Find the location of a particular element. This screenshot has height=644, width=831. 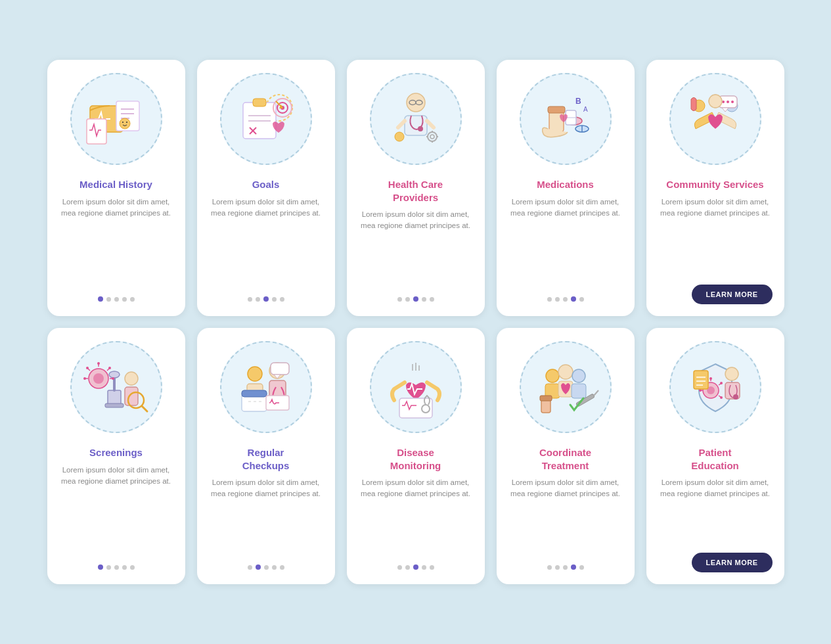

card-health-care-providers: Health CareProviders Lorem ipsum dolor s… is located at coordinates (416, 188).